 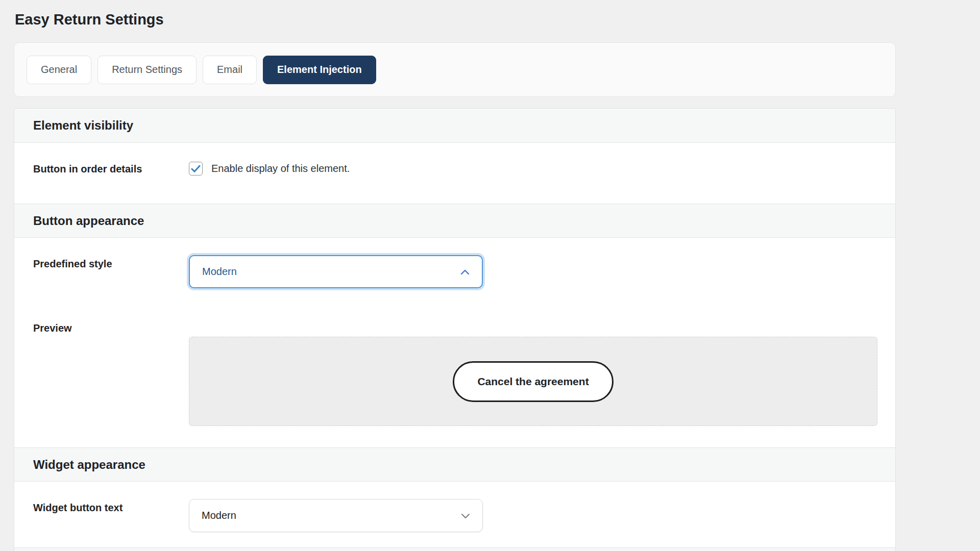 I want to click on row-label-widget-button-text: Widget button text, so click(x=111, y=508).